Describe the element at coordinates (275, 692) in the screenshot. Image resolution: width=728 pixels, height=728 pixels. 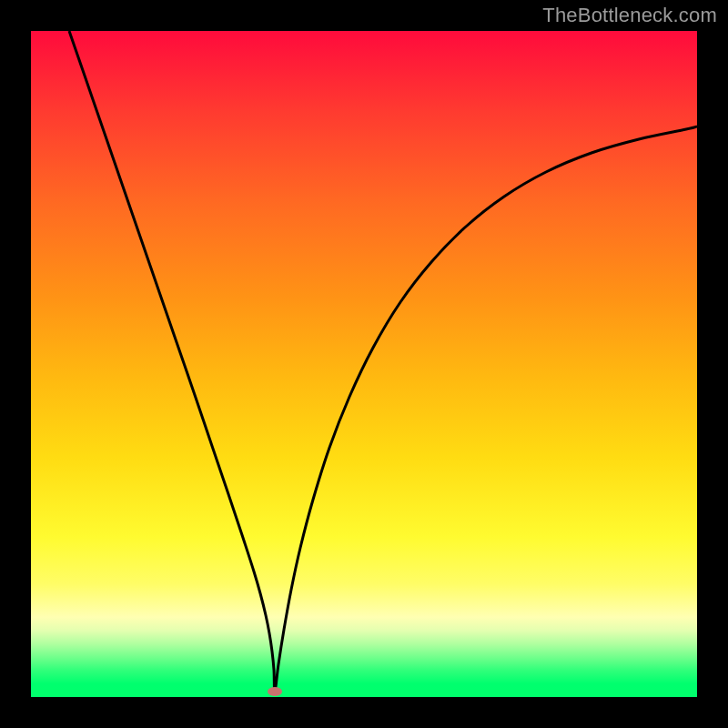
I see `minimum-marker` at that location.